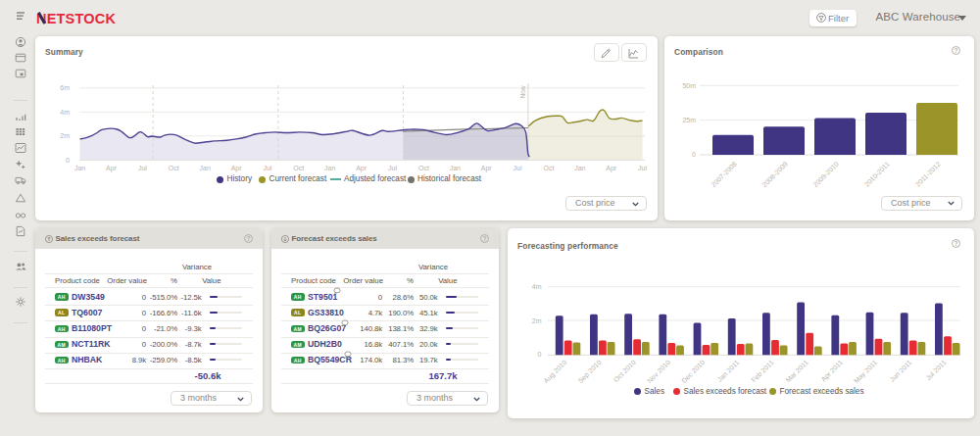 Image resolution: width=980 pixels, height=436 pixels. I want to click on svg-text: 2008-2009, so click(774, 174).